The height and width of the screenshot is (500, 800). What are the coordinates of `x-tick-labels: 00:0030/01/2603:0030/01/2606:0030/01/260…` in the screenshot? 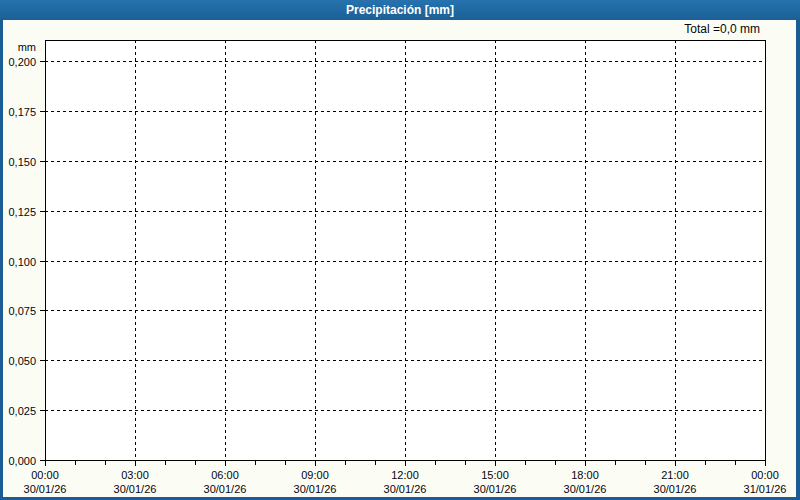 It's located at (406, 482).